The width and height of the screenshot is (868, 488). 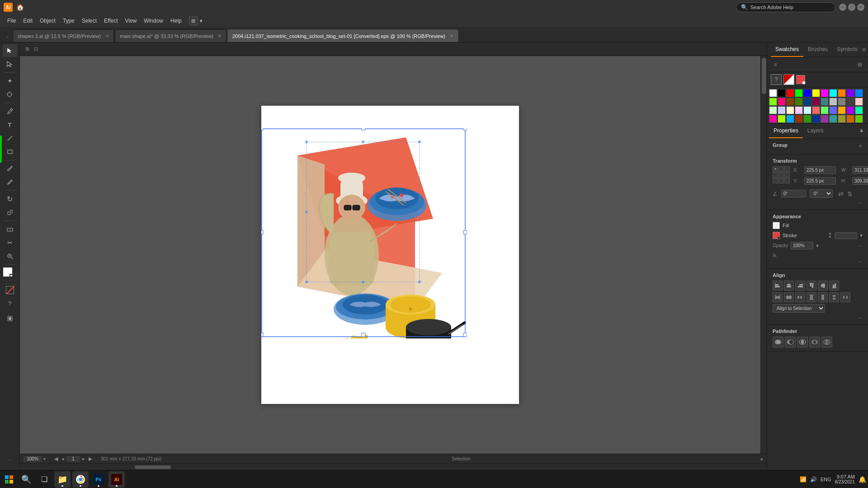 What do you see at coordinates (862, 131) in the screenshot?
I see `panel-collapse-icon: ▲` at bounding box center [862, 131].